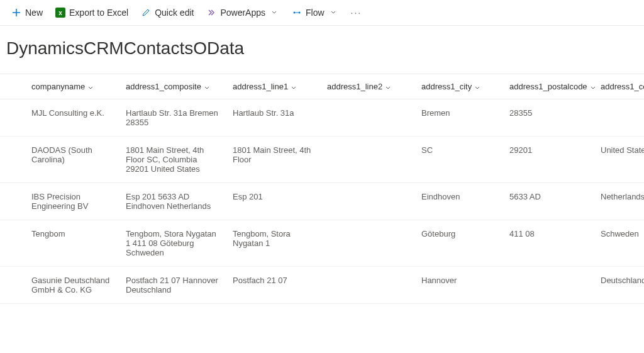 This screenshot has width=644, height=353. What do you see at coordinates (322, 50) in the screenshot?
I see `page-title: DynamicsCRMContactsOData` at bounding box center [322, 50].